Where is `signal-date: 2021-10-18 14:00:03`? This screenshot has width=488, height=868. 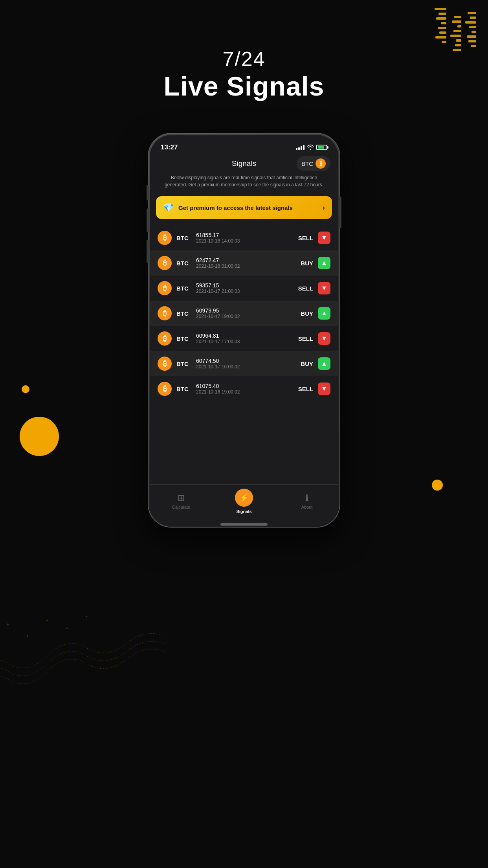
signal-date: 2021-10-18 14:00:03 is located at coordinates (244, 241).